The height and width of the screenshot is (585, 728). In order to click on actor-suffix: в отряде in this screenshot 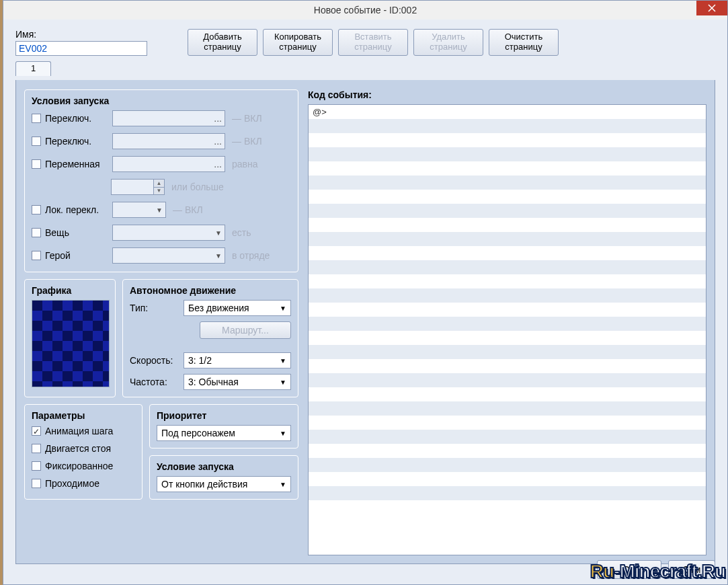, I will do `click(251, 256)`.